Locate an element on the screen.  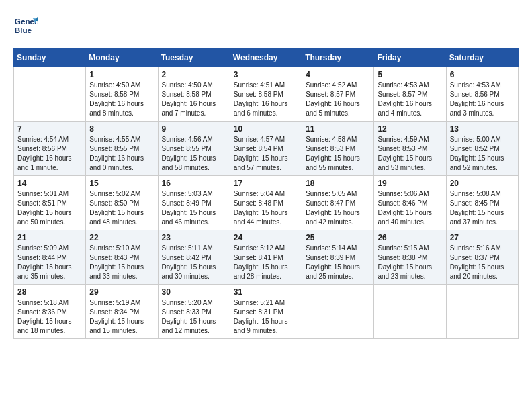
day-cell: 21Sunrise: 5:09 AMSunset: 8:44 PMDayligh… is located at coordinates (50, 258).